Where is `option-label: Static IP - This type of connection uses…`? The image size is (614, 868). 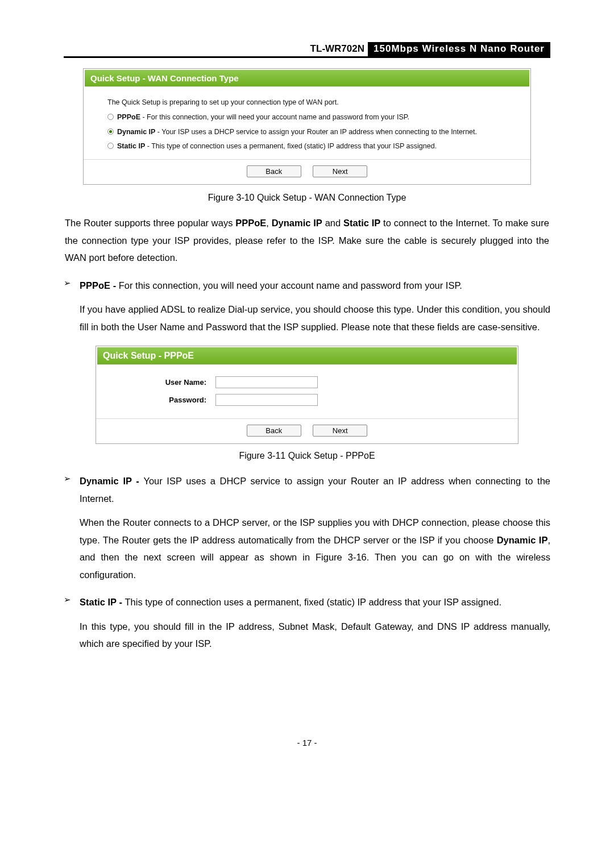
option-label: Static IP - This type of connection uses… is located at coordinates (277, 147).